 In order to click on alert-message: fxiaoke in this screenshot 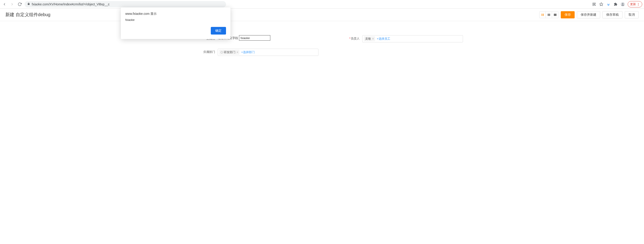, I will do `click(176, 20)`.